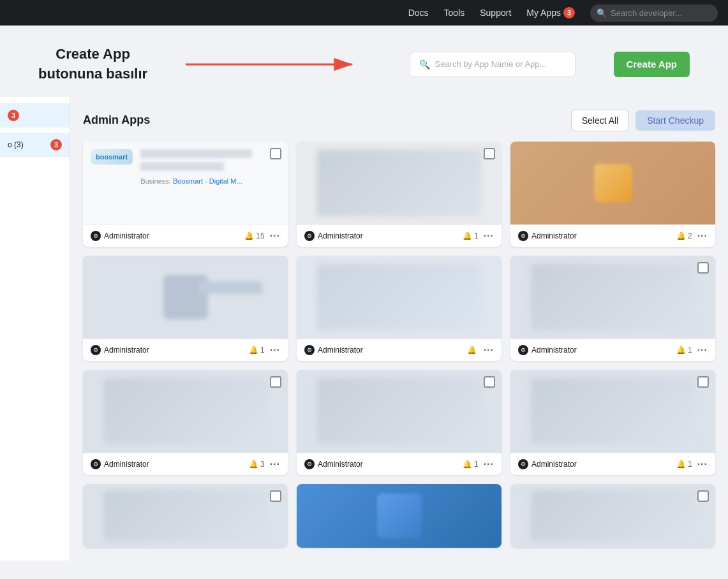 This screenshot has width=728, height=579. What do you see at coordinates (116, 120) in the screenshot?
I see `admin-apps-title: Admin Apps` at bounding box center [116, 120].